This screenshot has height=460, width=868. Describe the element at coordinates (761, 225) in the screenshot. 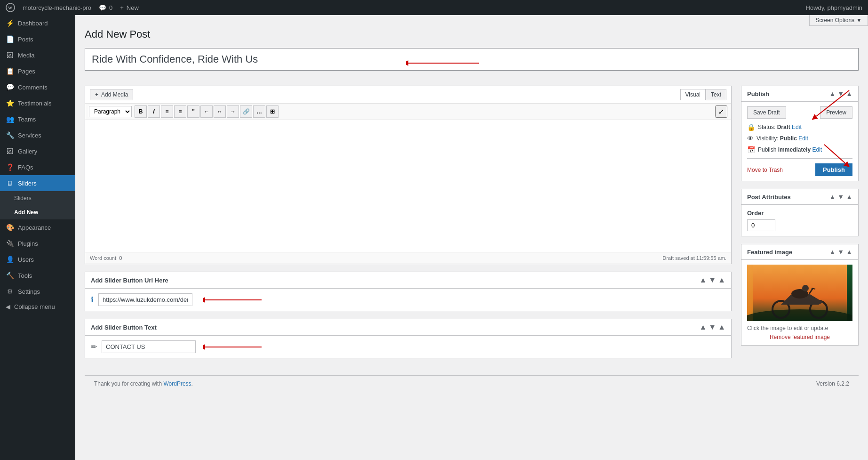

I see `order-input` at that location.